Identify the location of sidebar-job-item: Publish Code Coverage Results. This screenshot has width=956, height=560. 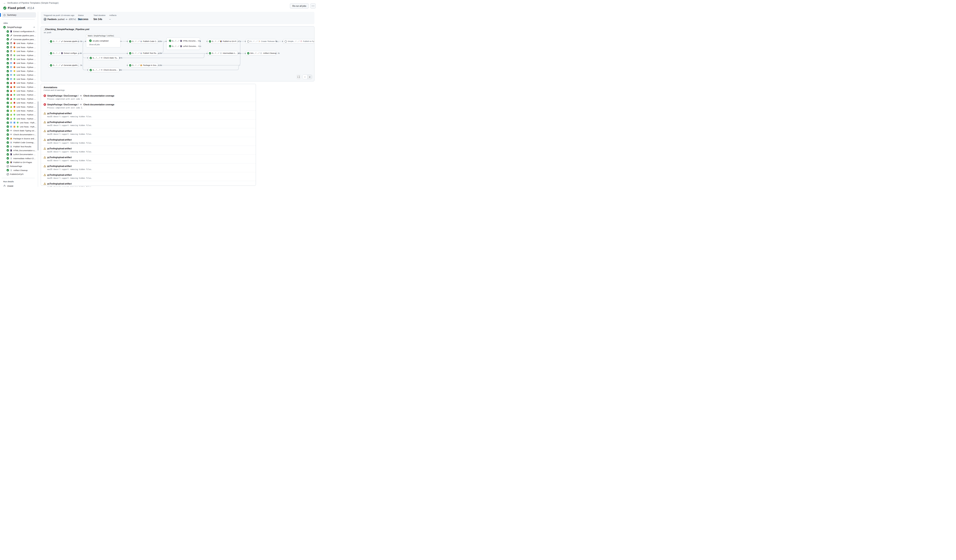
(19, 143).